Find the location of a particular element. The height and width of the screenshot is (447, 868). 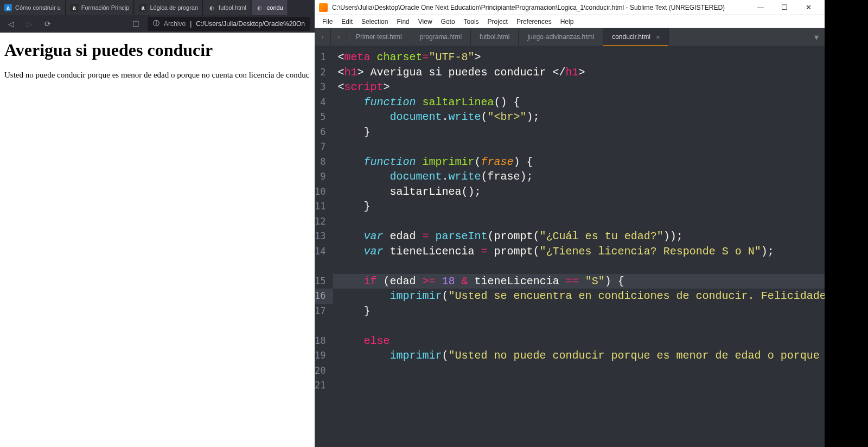

tab-label: Cómo construir u is located at coordinates (38, 8).